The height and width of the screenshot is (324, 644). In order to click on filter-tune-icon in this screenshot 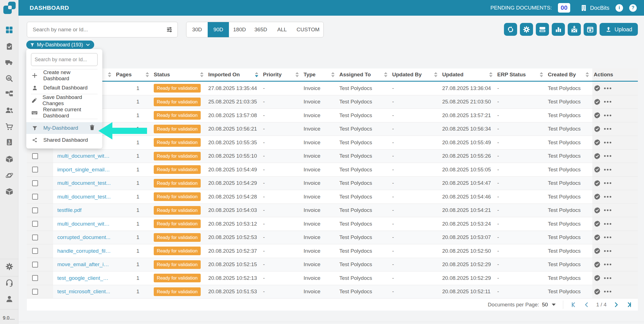, I will do `click(169, 30)`.